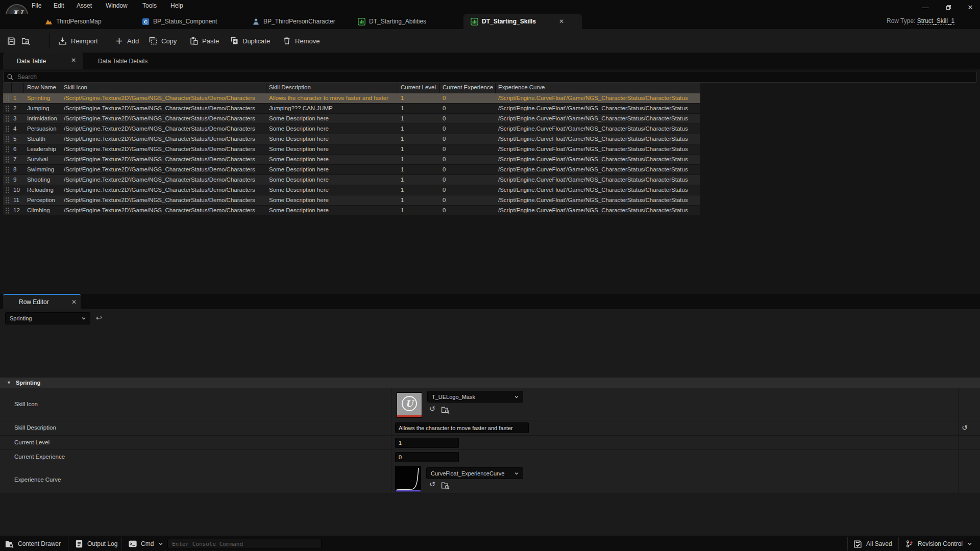  What do you see at coordinates (475, 473) in the screenshot?
I see `experience-curve-asset-dropdown: CurveFloat_ExperienceCurve` at bounding box center [475, 473].